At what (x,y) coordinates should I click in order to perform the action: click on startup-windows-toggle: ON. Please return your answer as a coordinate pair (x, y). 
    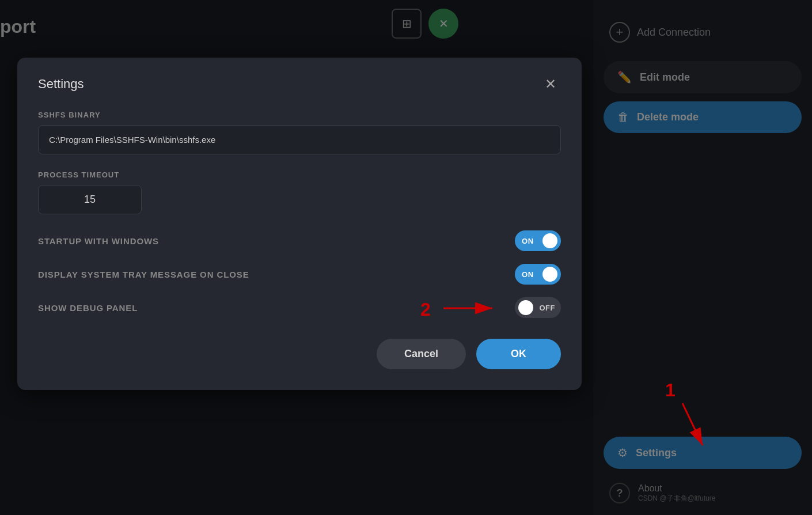
    Looking at the image, I should click on (538, 241).